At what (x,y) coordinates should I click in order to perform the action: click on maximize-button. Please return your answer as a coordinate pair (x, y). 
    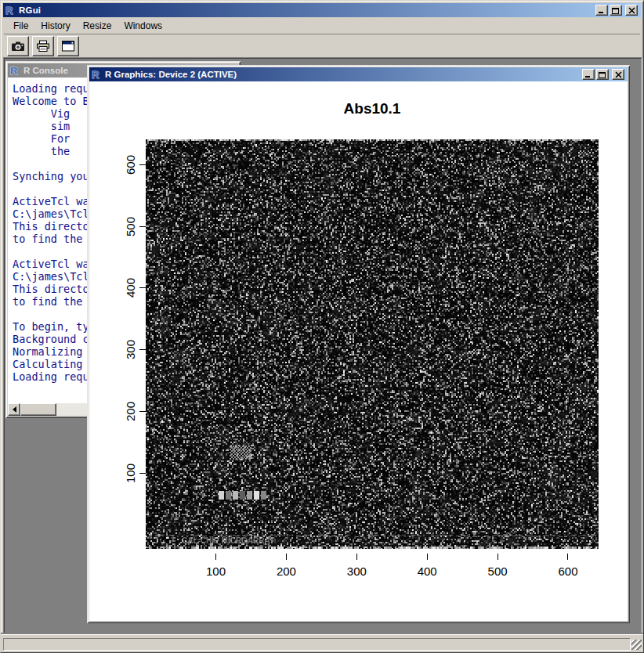
    Looking at the image, I should click on (616, 10).